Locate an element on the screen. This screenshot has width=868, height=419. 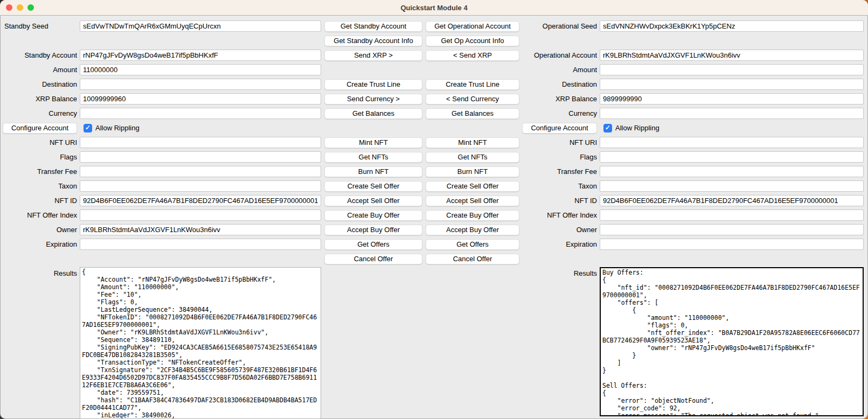
operational-configure-account-button: Configure Account is located at coordinates (559, 128).